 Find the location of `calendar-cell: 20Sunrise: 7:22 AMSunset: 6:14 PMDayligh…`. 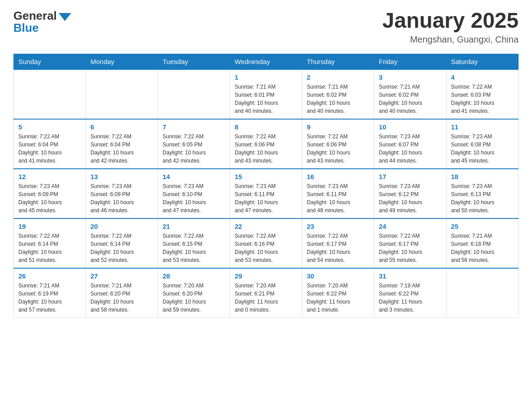

calendar-cell: 20Sunrise: 7:22 AMSunset: 6:14 PMDayligh… is located at coordinates (122, 244).